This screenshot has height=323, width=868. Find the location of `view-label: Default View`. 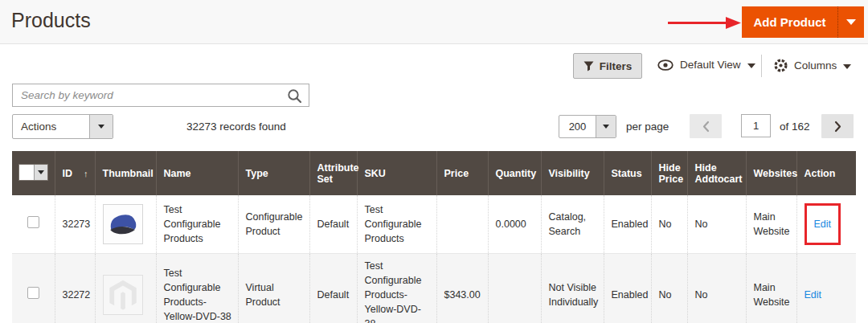

view-label: Default View is located at coordinates (710, 64).